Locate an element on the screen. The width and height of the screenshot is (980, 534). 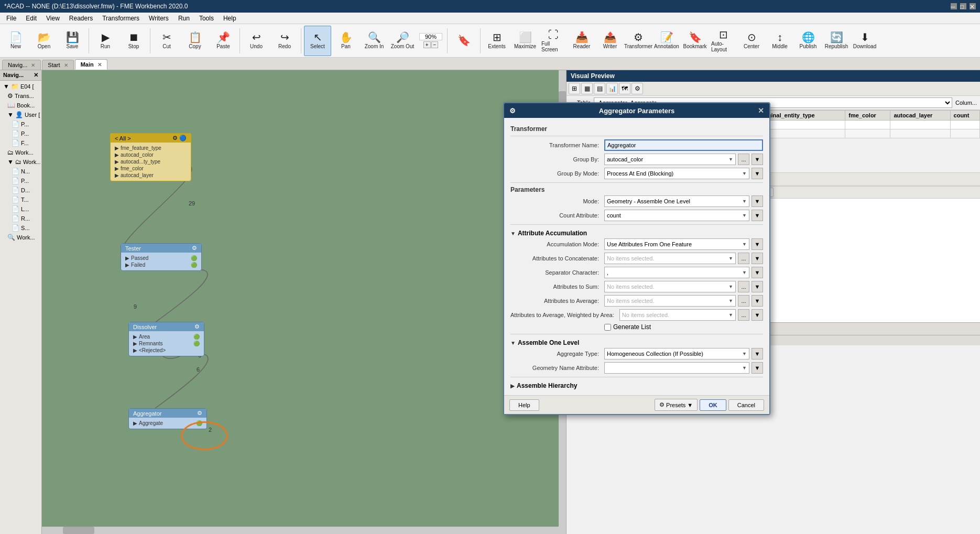
new-button: 📄 New is located at coordinates (16, 41).